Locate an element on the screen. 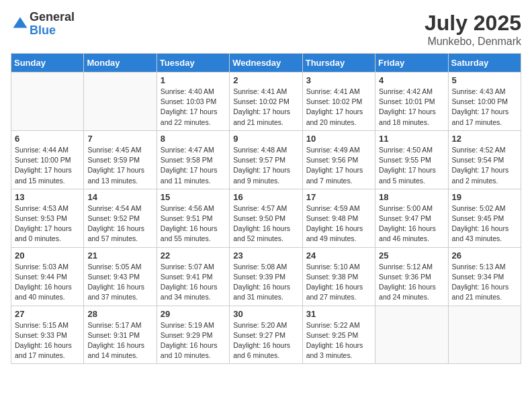  day-header-wednesday: Wednesday is located at coordinates (266, 63).